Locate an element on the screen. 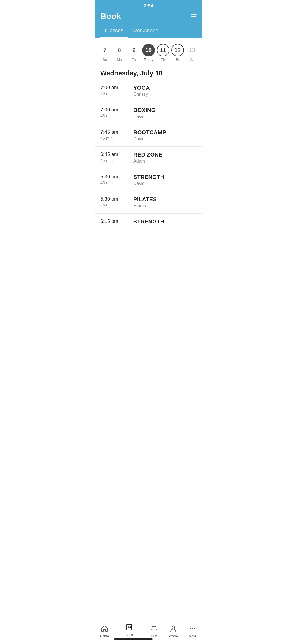  class-duration: 60 min is located at coordinates (117, 94).